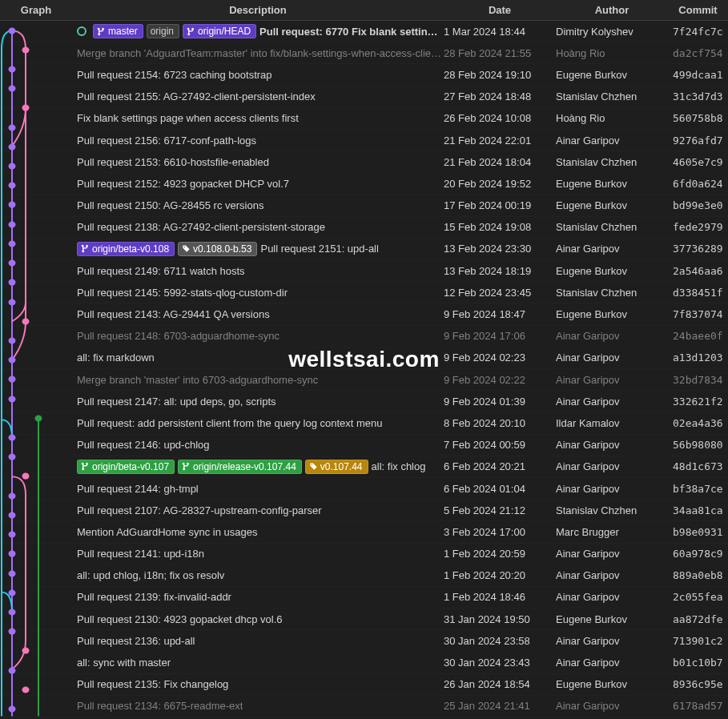 The image size is (728, 719). Describe the element at coordinates (364, 227) in the screenshot. I see `commit-row: Pull request 2138: AG-27492-client-persi…` at that location.